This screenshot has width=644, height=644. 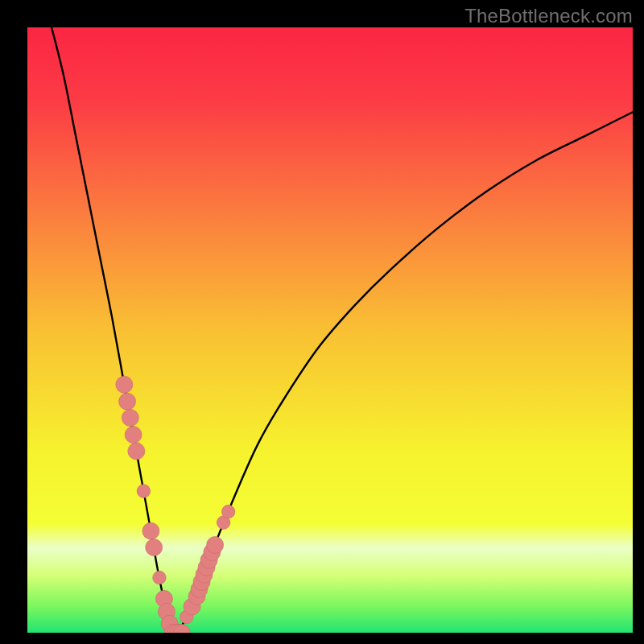 I want to click on watermark-text: TheBottleneck.com, so click(x=549, y=16).